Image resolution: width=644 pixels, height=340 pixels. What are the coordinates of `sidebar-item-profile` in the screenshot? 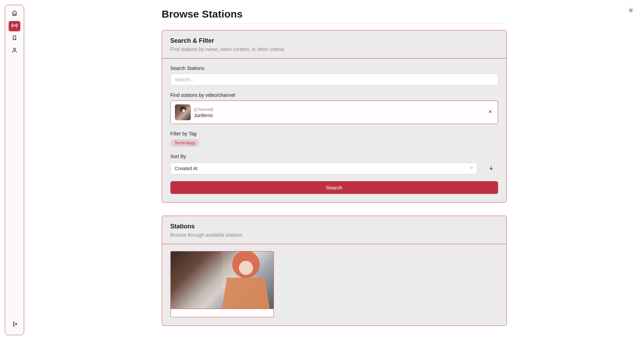 It's located at (14, 51).